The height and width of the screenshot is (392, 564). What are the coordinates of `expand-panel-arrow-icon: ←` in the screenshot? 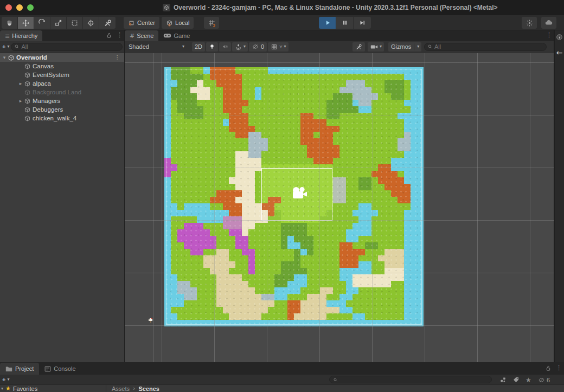 It's located at (560, 53).